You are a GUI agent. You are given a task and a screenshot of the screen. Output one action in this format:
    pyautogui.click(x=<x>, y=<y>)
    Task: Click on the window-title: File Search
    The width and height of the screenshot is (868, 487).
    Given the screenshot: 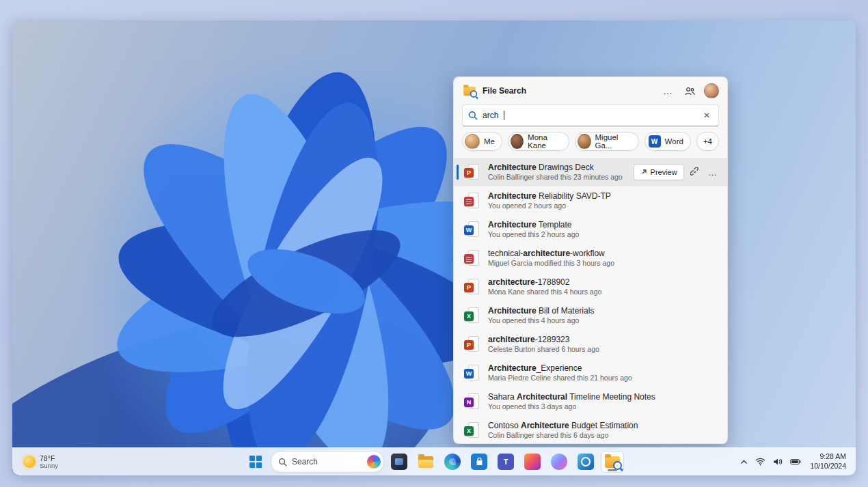 What is the action you would take?
    pyautogui.click(x=569, y=91)
    